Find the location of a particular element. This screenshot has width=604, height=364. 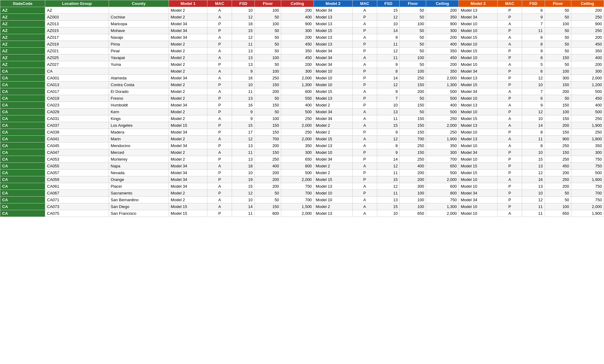

header-ceiling1: Ceiling is located at coordinates (297, 4).